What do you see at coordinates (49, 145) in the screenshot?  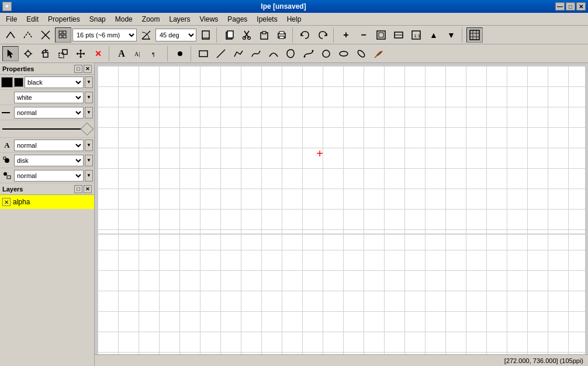 I see `text-style-select: normal` at bounding box center [49, 145].